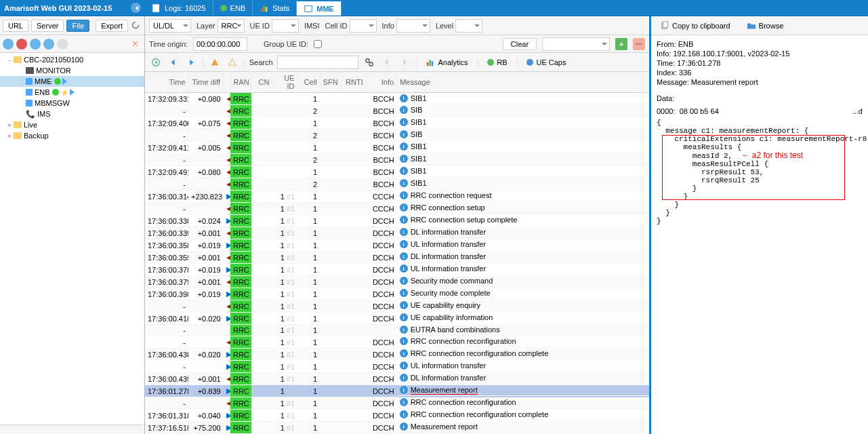 The width and height of the screenshot is (868, 434). Describe the element at coordinates (215, 62) in the screenshot. I see `warning-icon` at that location.